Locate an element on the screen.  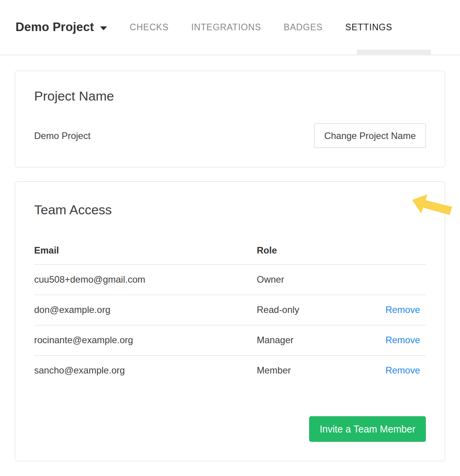
nav-tabs: CHECKS INTEGRATIONS BADGES SETTINGS is located at coordinates (261, 27).